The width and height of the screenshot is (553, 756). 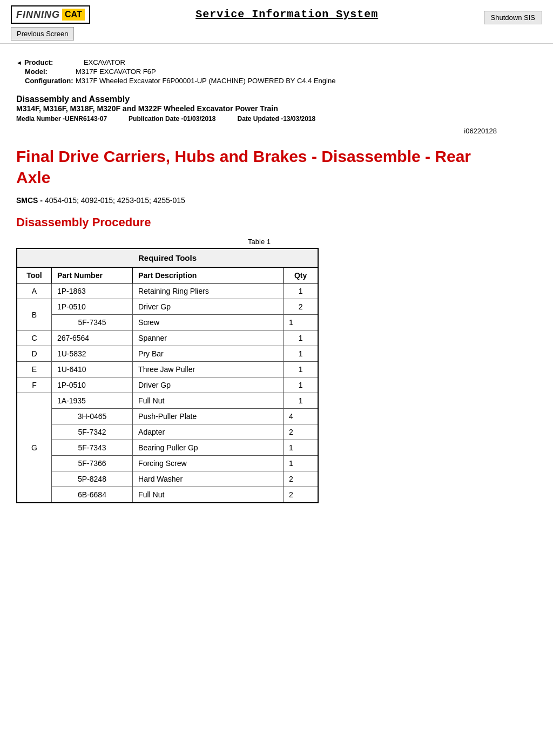 I want to click on col-part-number: Part Number, so click(x=92, y=275).